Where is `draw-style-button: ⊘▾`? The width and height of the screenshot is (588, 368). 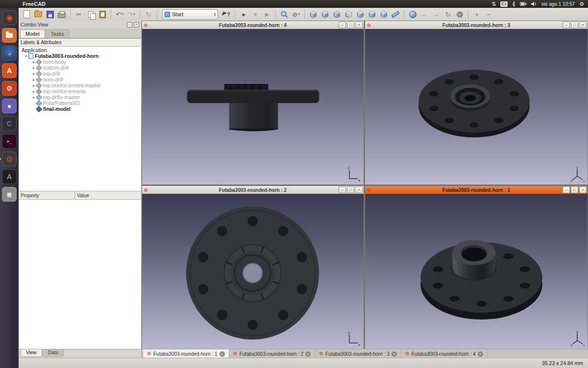
draw-style-button: ⊘▾ is located at coordinates (296, 14).